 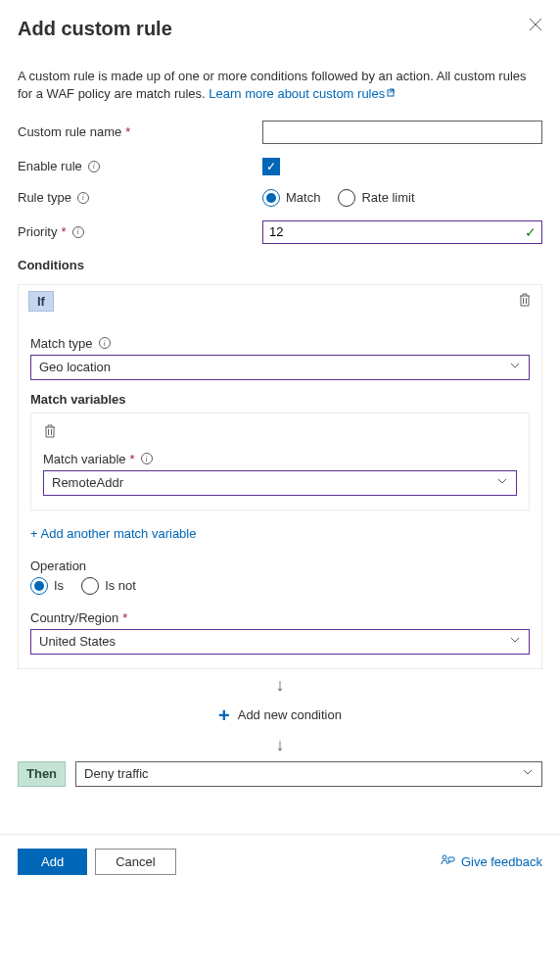 What do you see at coordinates (536, 24) in the screenshot?
I see `close-icon` at bounding box center [536, 24].